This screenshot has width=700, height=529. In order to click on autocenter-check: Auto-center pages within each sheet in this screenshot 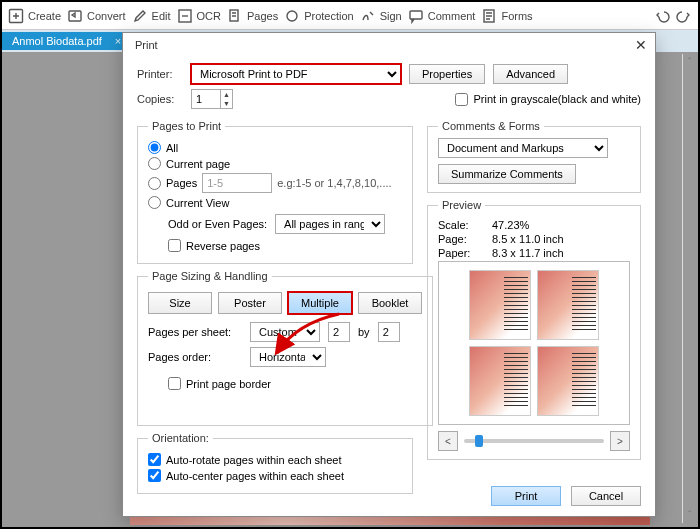, I will do `click(275, 476)`.